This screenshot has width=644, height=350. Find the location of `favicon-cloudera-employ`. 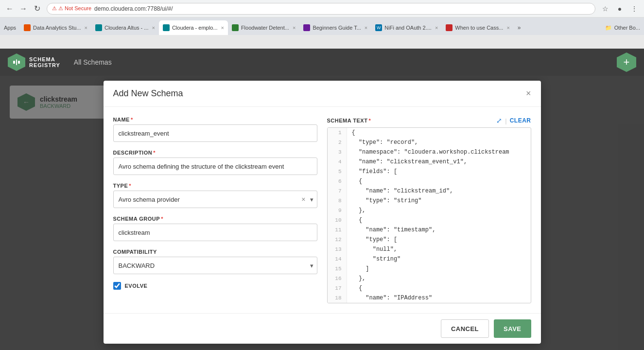

favicon-cloudera-employ is located at coordinates (166, 28).